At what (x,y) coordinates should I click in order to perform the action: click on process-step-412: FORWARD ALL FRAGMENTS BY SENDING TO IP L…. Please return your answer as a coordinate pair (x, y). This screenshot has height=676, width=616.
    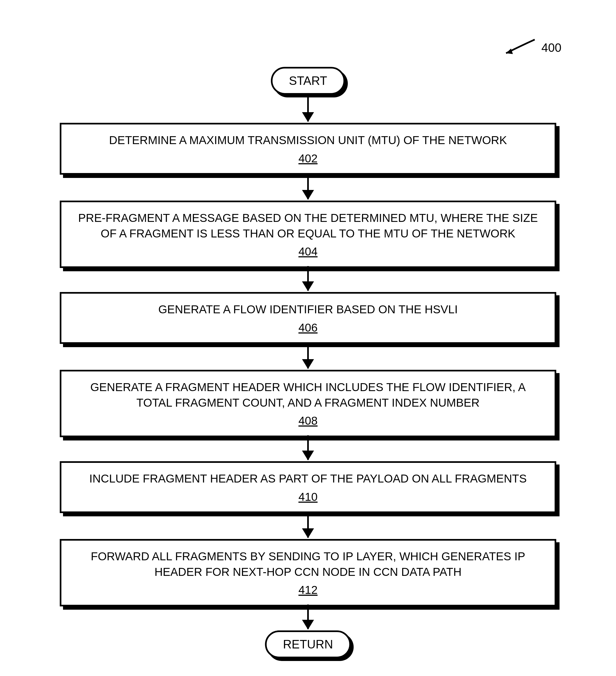
    Looking at the image, I should click on (308, 573).